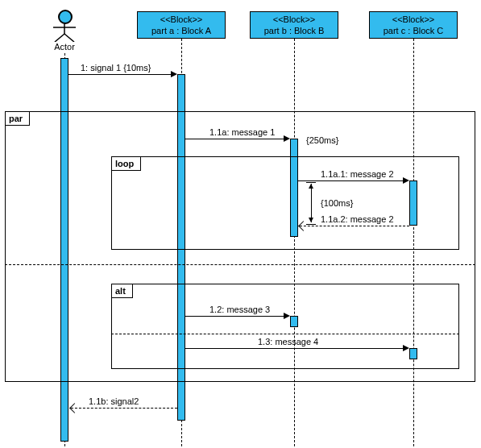 The height and width of the screenshot is (448, 481). What do you see at coordinates (413, 25) in the screenshot?
I see `lifeline-header-c: <<Block>> part c : Block C` at bounding box center [413, 25].